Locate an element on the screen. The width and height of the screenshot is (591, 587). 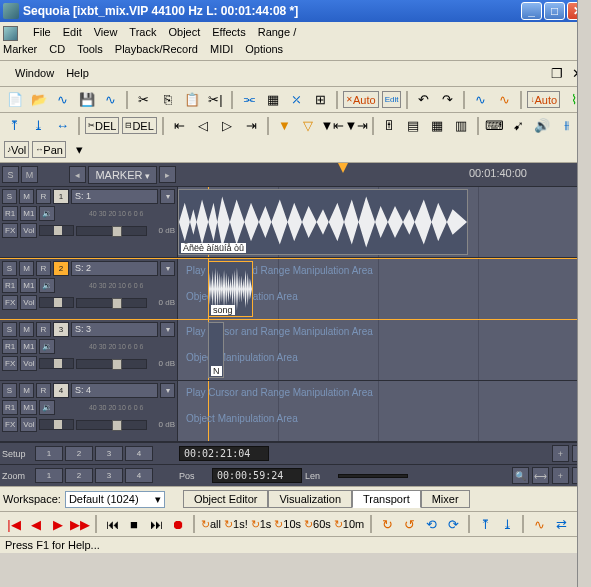
menu-cd: CD is located at coordinates (57, 49).